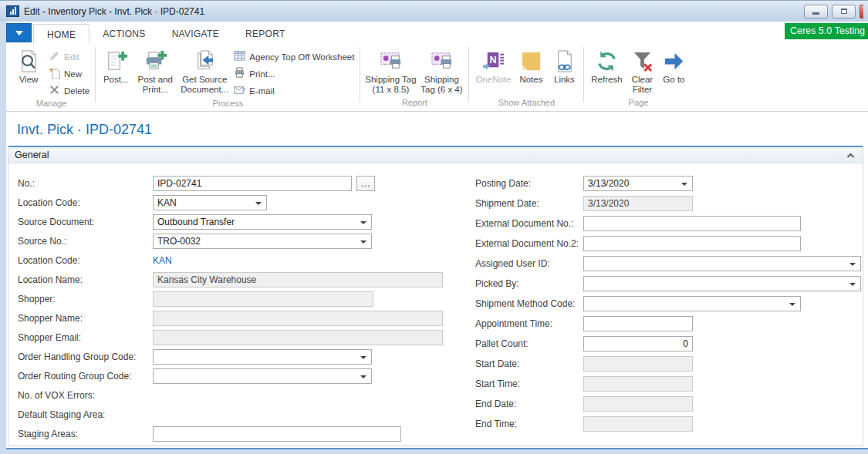 This screenshot has width=868, height=454. What do you see at coordinates (816, 14) in the screenshot?
I see `minimize-icon` at bounding box center [816, 14].